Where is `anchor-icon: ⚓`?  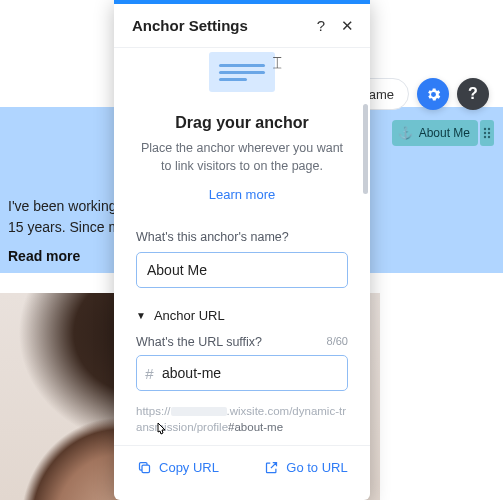
anchor-icon: ⚓ is located at coordinates (406, 133).